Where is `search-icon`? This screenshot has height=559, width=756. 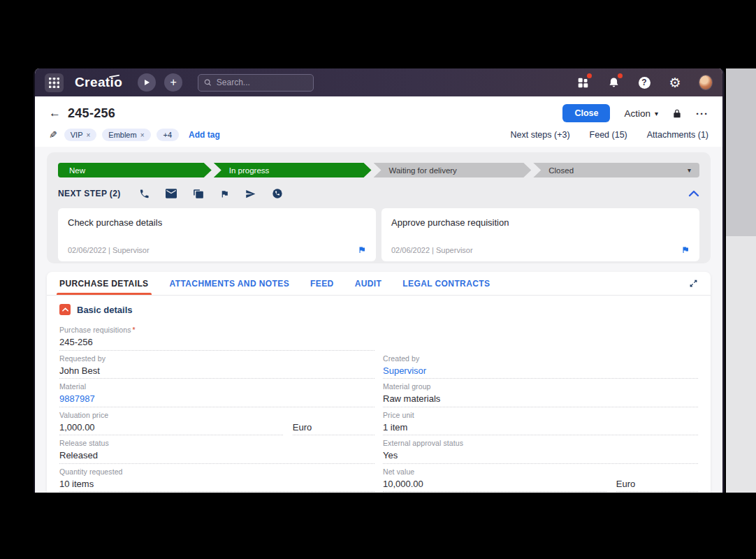
search-icon is located at coordinates (208, 82).